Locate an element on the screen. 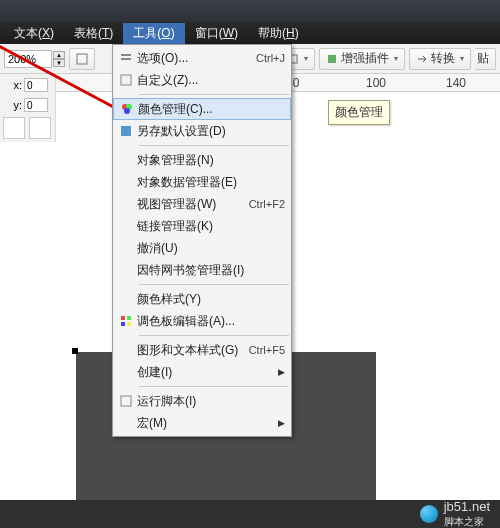 The height and width of the screenshot is (528, 500). save-icon is located at coordinates (126, 131).